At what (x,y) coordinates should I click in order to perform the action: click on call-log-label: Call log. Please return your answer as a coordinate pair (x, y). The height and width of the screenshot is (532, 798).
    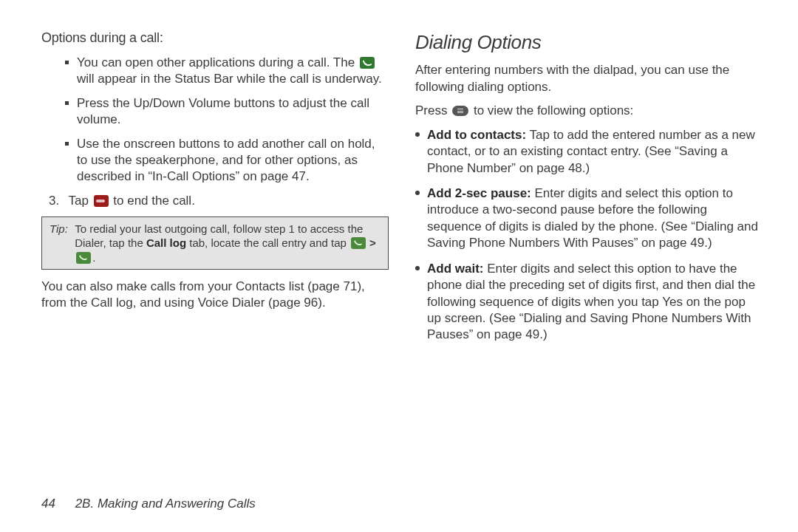
    Looking at the image, I should click on (166, 242).